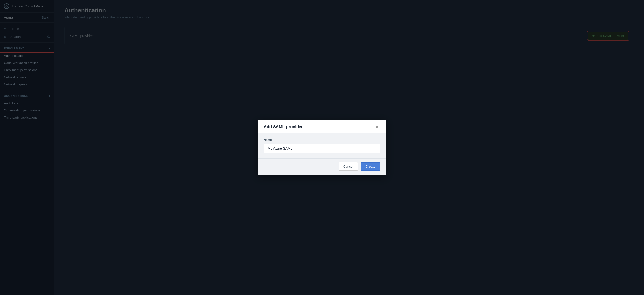 This screenshot has height=295, width=644. What do you see at coordinates (322, 126) in the screenshot?
I see `modal-header: Add SAML provider ✕` at bounding box center [322, 126].